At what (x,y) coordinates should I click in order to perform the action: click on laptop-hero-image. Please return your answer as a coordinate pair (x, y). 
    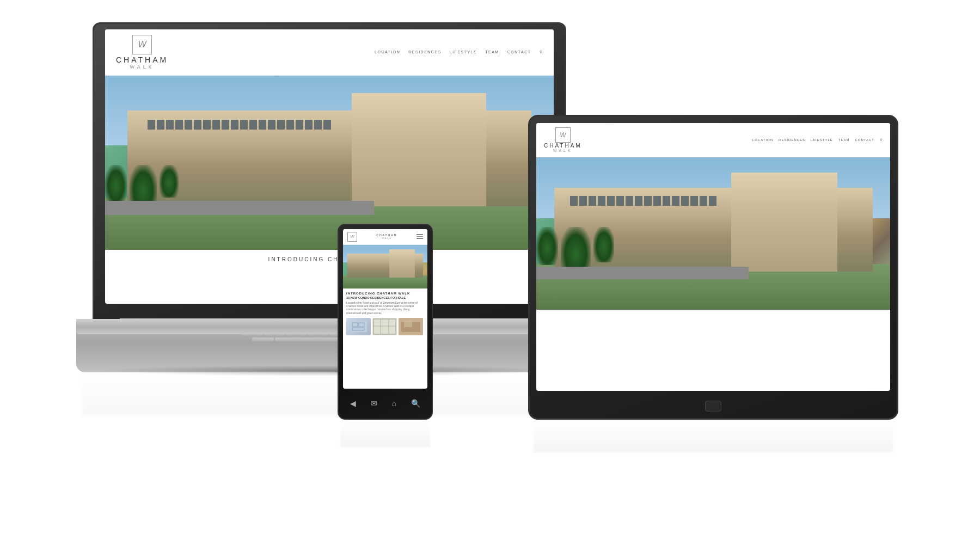
    Looking at the image, I should click on (329, 163).